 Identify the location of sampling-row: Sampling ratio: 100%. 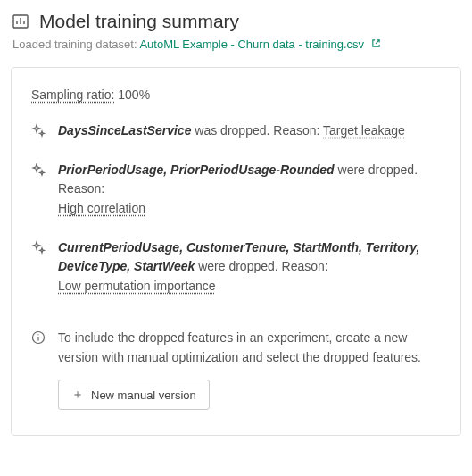
(236, 95).